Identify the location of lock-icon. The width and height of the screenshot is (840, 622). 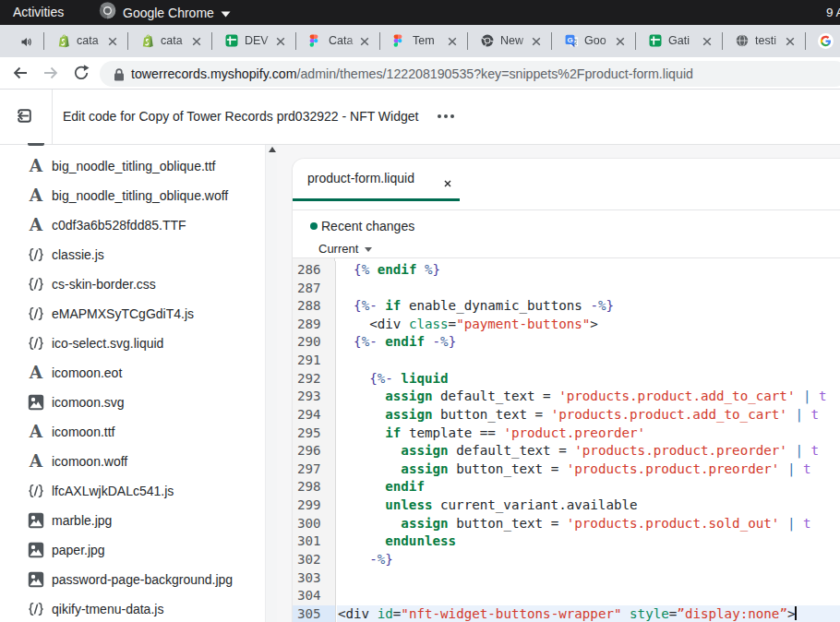
(119, 74).